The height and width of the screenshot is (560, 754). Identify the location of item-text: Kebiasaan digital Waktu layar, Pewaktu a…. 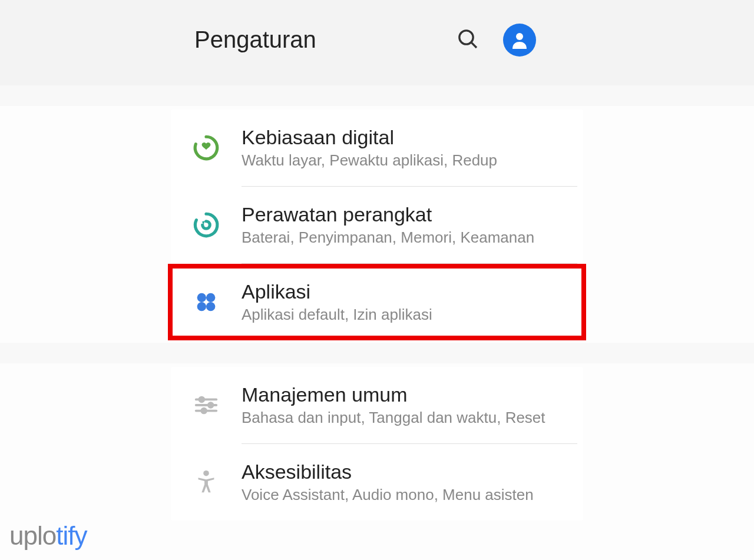
(401, 148).